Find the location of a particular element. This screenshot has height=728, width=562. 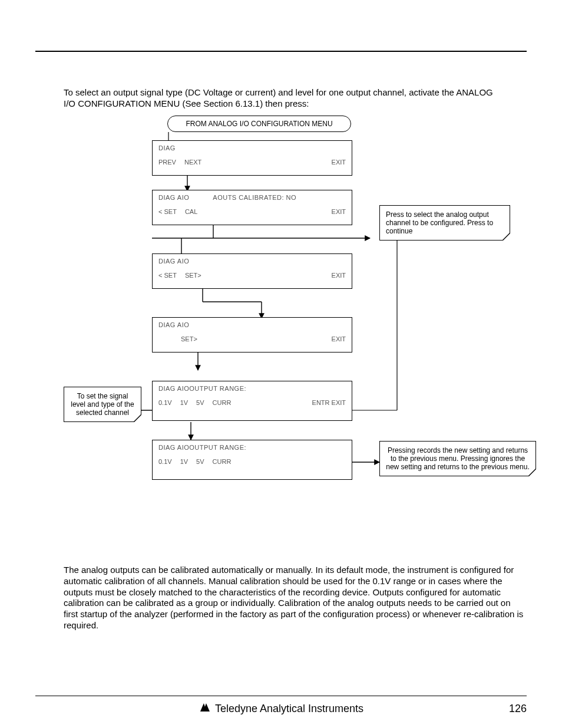

page-number: 126 is located at coordinates (518, 709).